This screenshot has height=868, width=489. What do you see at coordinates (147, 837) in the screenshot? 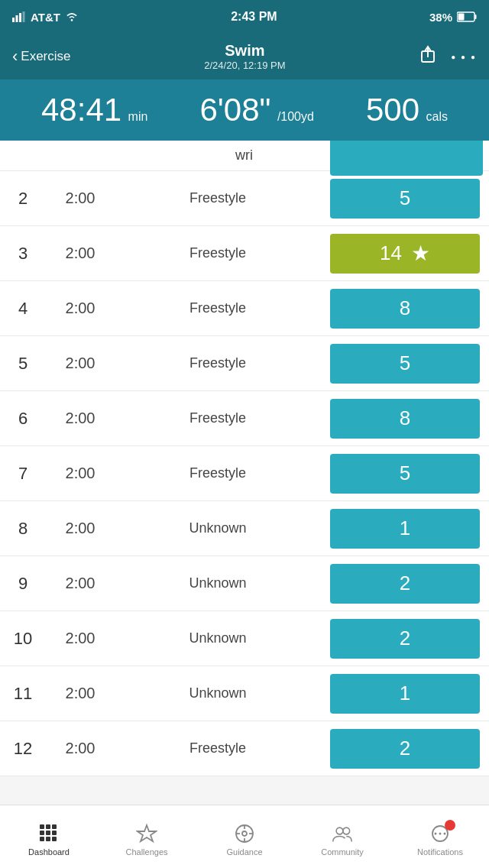
I see `tab-challenges: Challenges` at bounding box center [147, 837].